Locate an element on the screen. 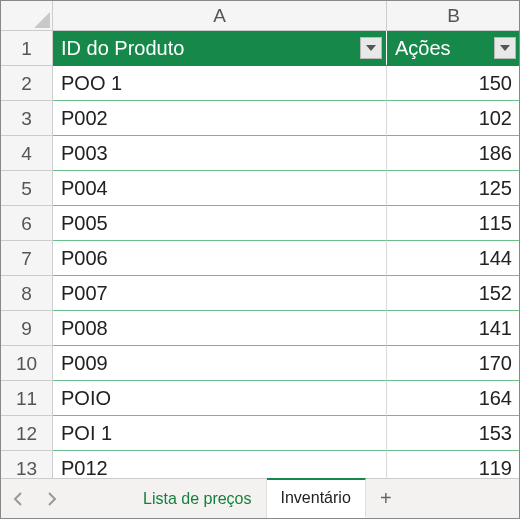 This screenshot has height=519, width=520. cell-id: POI 1 is located at coordinates (220, 434).